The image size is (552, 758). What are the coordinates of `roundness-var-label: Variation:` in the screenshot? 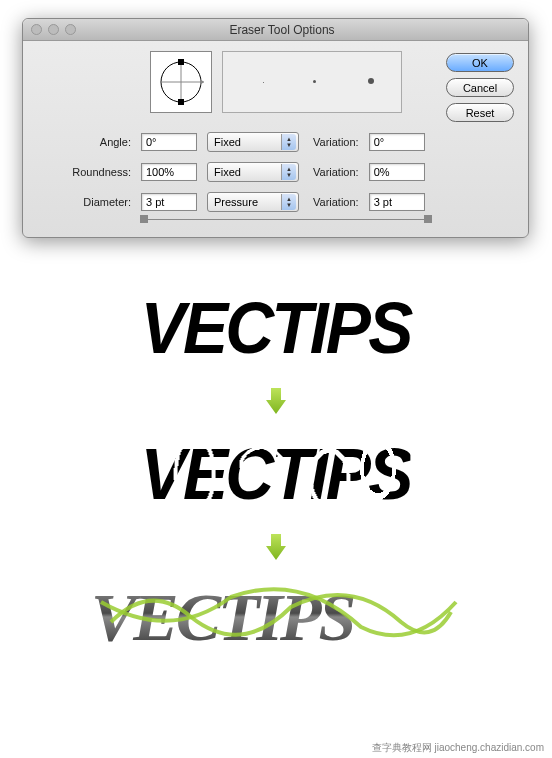 It's located at (336, 172).